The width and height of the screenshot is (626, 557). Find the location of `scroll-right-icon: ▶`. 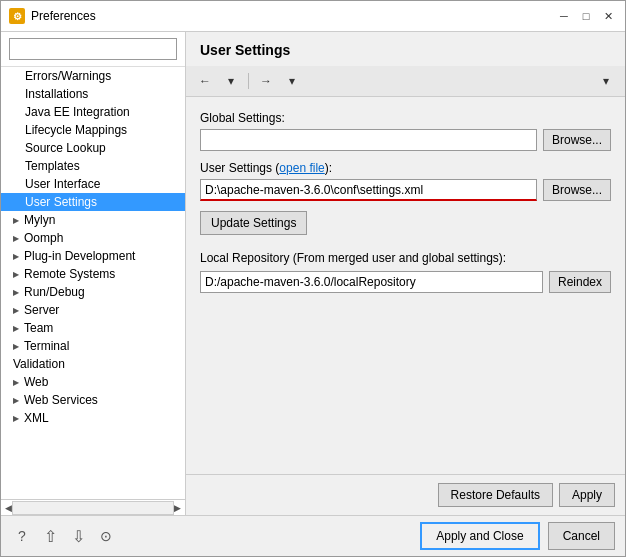

scroll-right-icon: ▶ is located at coordinates (178, 508).